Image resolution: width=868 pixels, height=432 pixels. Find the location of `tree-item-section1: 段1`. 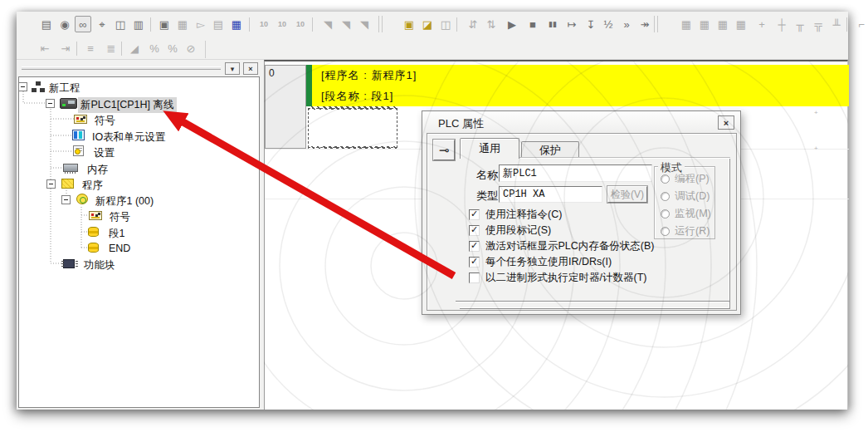

tree-item-section1: 段1 is located at coordinates (139, 233).